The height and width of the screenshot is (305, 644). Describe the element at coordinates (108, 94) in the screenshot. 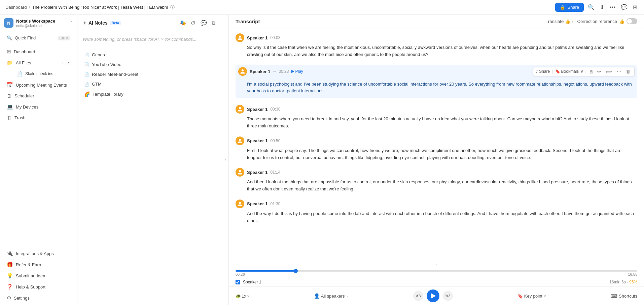

I see `list-item-label: Template library` at that location.